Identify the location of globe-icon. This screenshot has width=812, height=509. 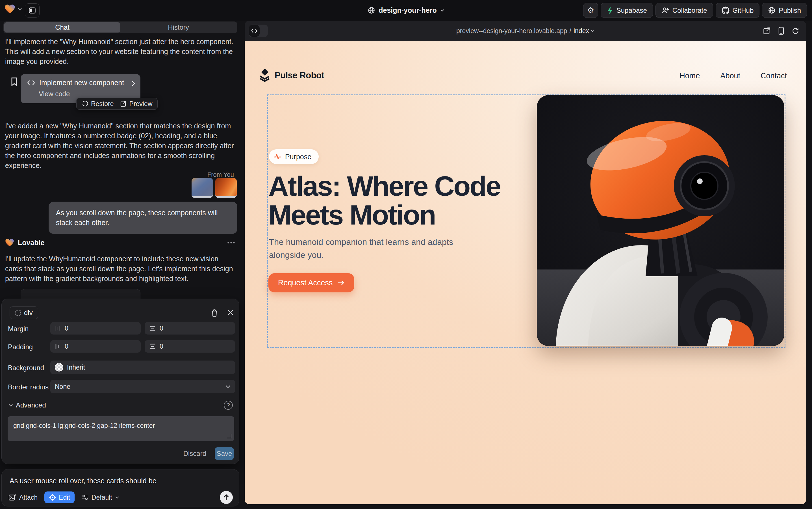
(371, 10).